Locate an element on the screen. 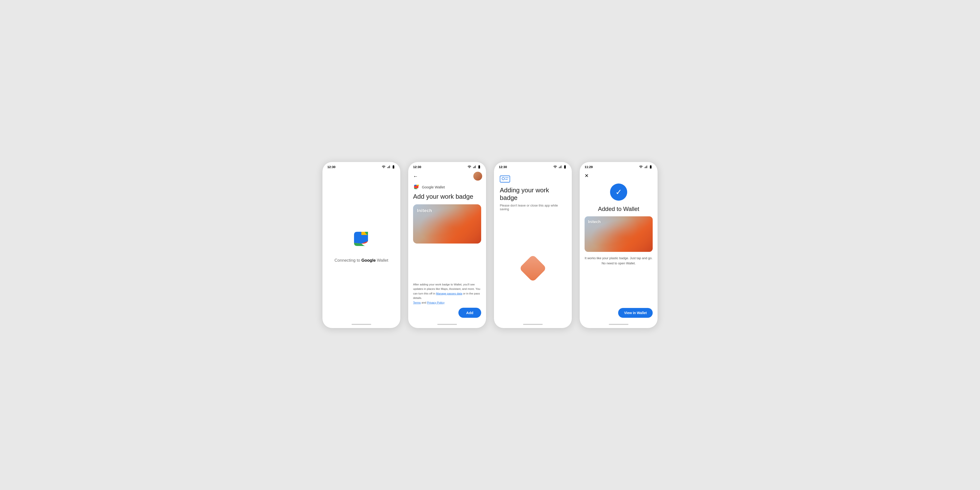 This screenshot has width=980, height=490. screen2-footer: After adding your work badge to Wallet, … is located at coordinates (447, 292).